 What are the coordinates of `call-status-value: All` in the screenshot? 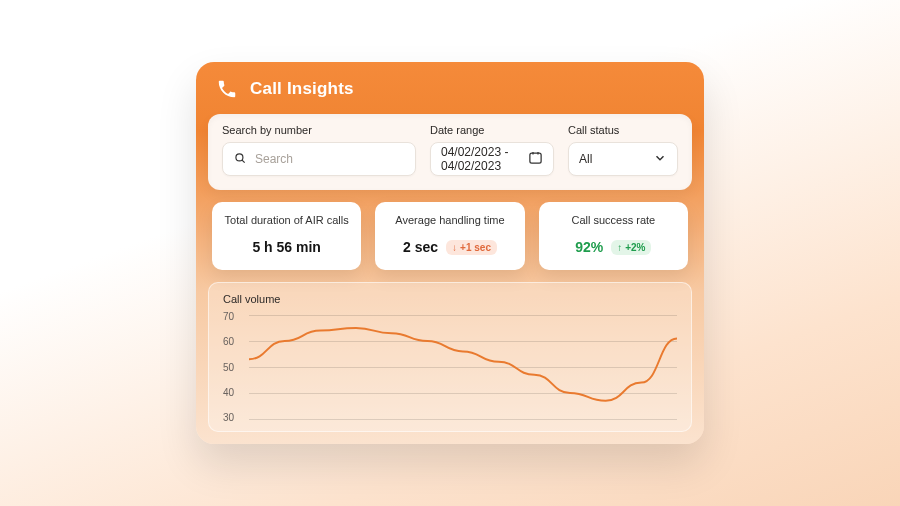 It's located at (586, 159).